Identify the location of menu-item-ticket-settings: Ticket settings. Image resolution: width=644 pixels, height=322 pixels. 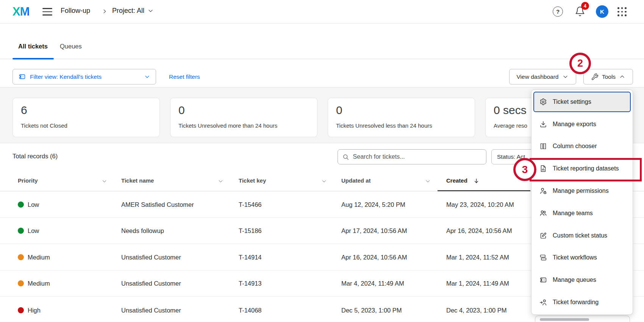
(582, 102).